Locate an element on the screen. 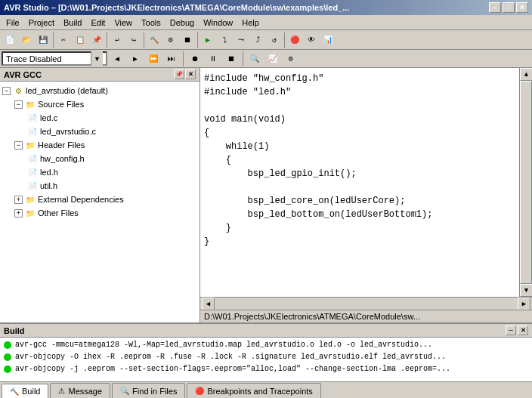  build-header-buttons: ─ ✕ is located at coordinates (517, 331).